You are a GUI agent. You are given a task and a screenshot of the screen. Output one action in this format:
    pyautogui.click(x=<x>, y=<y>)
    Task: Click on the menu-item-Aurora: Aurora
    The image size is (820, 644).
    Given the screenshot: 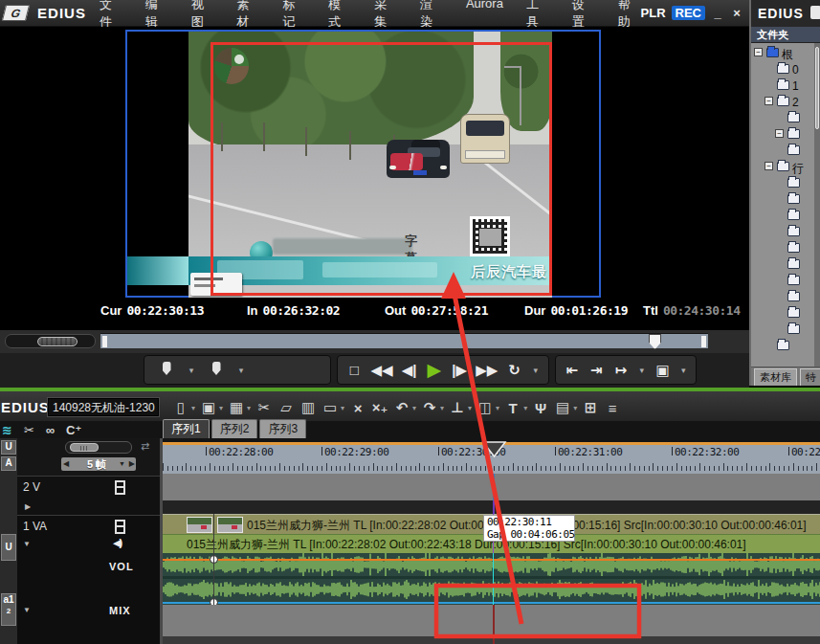 What is the action you would take?
    pyautogui.click(x=484, y=15)
    